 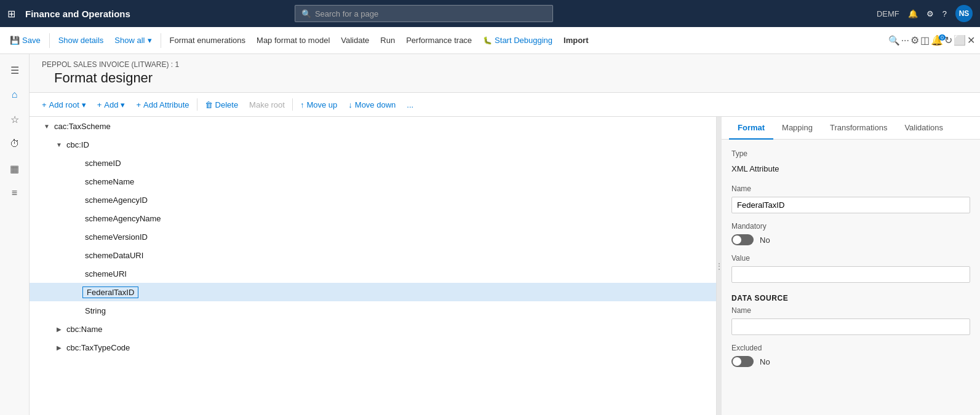 I want to click on datasource-title: DATA SOURCE, so click(x=851, y=298).